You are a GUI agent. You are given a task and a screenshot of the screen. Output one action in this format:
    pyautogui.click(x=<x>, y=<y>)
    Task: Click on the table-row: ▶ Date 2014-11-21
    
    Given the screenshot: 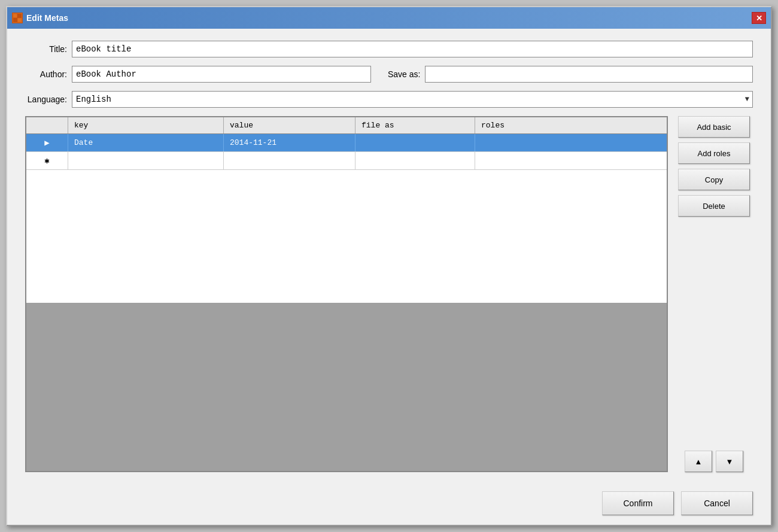 What is the action you would take?
    pyautogui.click(x=347, y=143)
    